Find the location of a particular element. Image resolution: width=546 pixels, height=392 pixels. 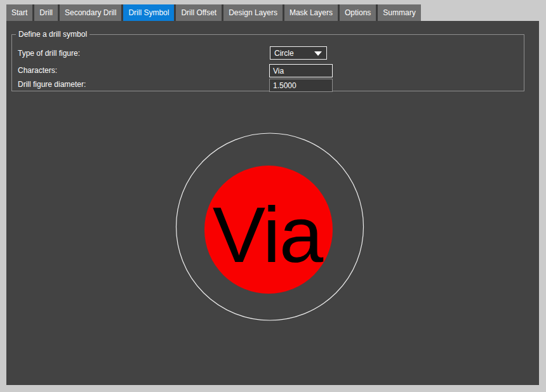

tab-drill: Drill is located at coordinates (46, 13).